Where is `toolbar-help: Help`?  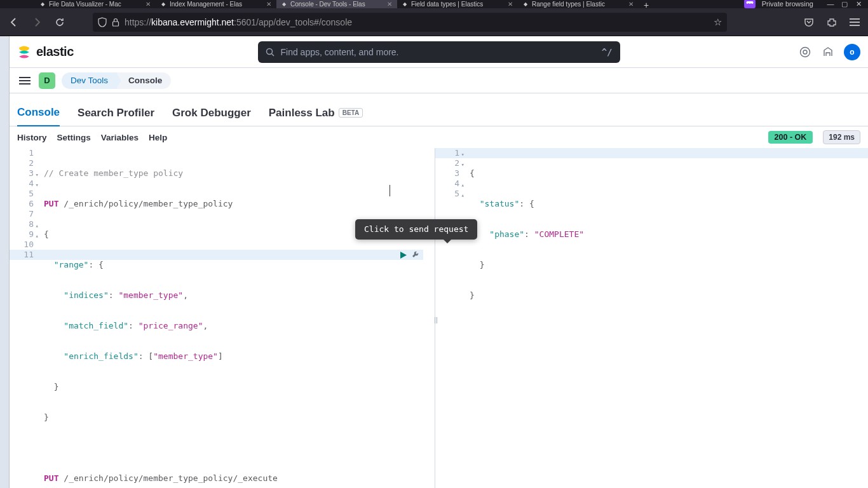 toolbar-help: Help is located at coordinates (158, 137).